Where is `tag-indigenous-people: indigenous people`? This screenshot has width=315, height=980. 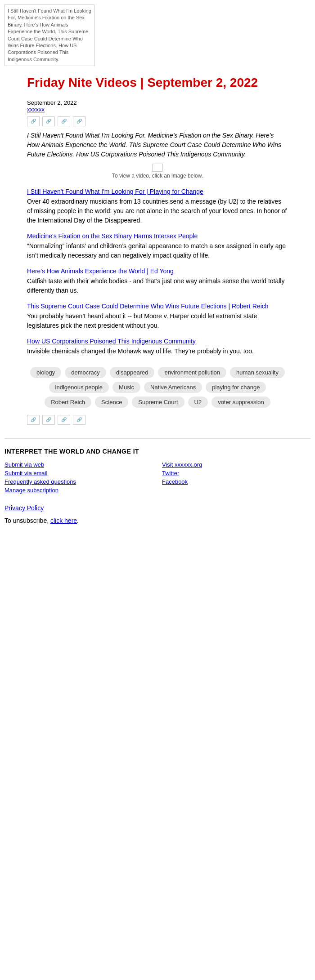
tag-indigenous-people: indigenous people is located at coordinates (79, 388).